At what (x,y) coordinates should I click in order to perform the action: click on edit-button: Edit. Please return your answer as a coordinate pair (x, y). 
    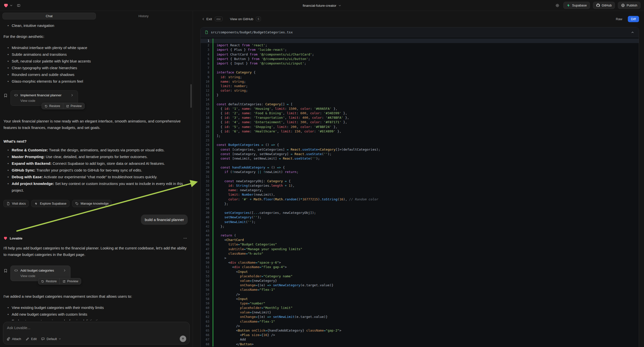
    Looking at the image, I should click on (31, 339).